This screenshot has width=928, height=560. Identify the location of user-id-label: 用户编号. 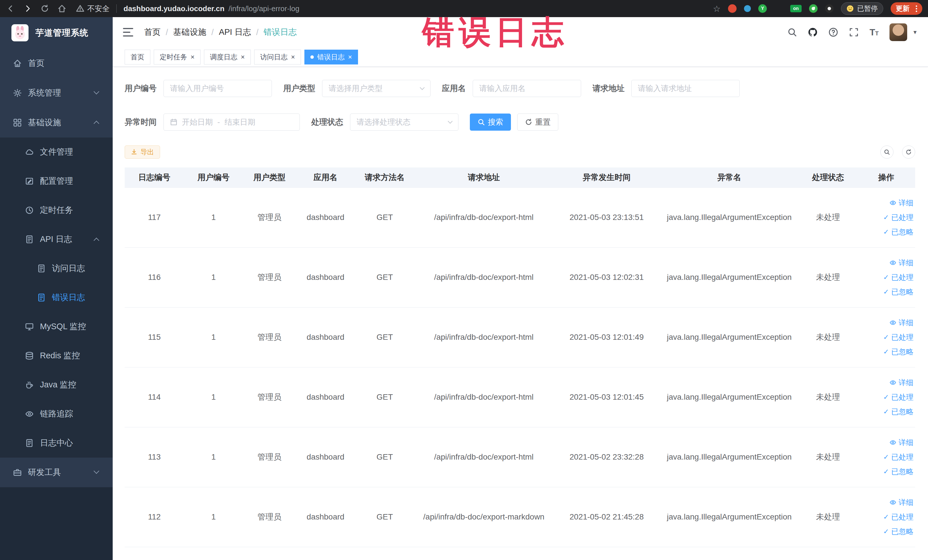
(141, 88).